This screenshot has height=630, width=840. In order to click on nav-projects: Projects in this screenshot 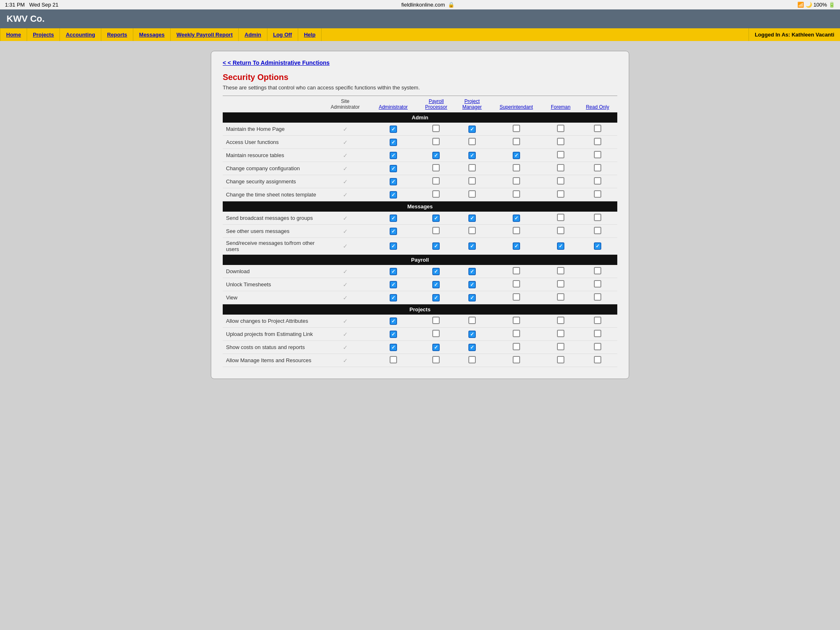, I will do `click(43, 34)`.